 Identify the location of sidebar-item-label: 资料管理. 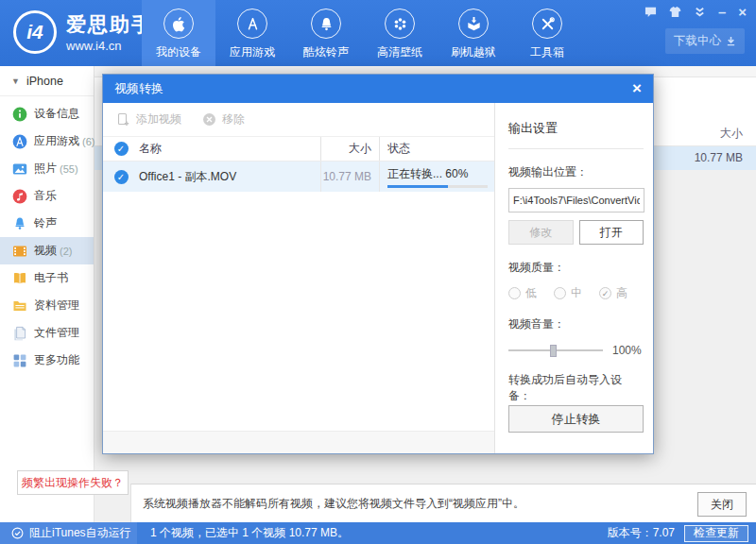
(57, 306).